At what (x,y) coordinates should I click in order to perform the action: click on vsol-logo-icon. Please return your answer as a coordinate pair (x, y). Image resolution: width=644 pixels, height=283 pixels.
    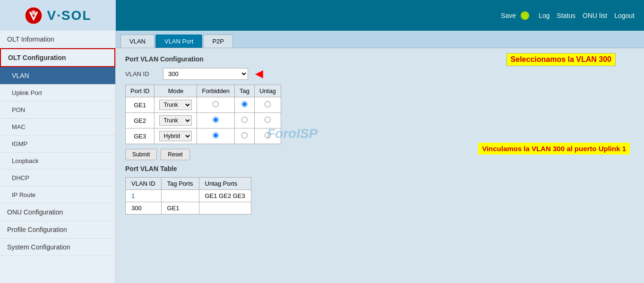
    Looking at the image, I should click on (34, 16).